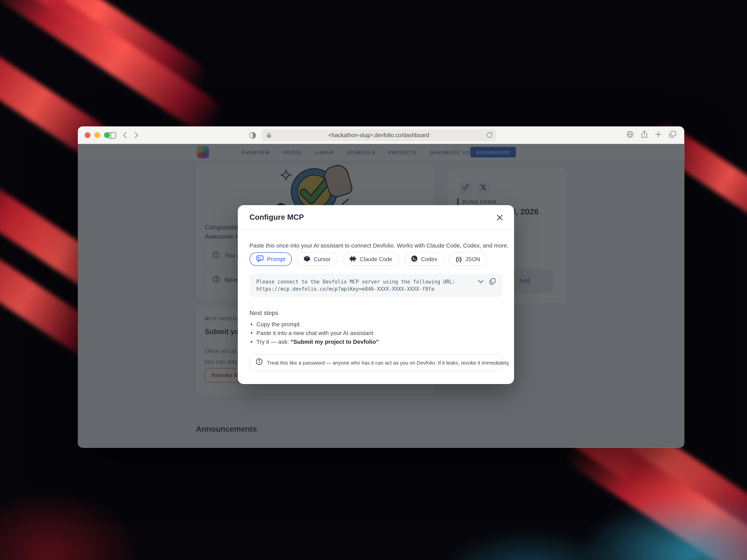 The height and width of the screenshot is (560, 747). I want to click on wallpaper-glow, so click(71, 526).